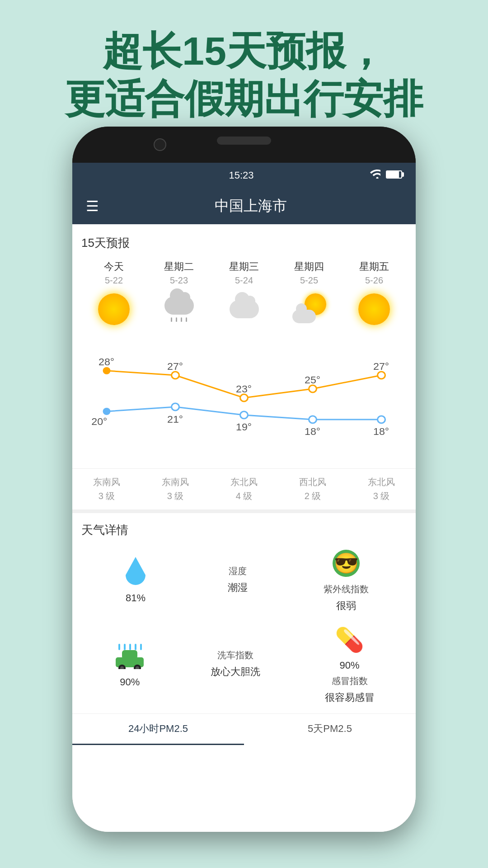 The width and height of the screenshot is (488, 868). What do you see at coordinates (244, 580) in the screenshot?
I see `details-row-1: 81% 湿度 潮湿 紫外线指数 很弱` at bounding box center [244, 580].